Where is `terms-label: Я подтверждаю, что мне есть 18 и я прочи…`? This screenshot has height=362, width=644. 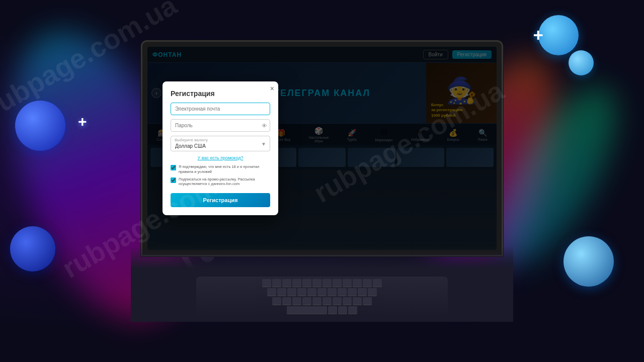
terms-label: Я подтверждаю, что мне есть 18 и я прочи… is located at coordinates (224, 169).